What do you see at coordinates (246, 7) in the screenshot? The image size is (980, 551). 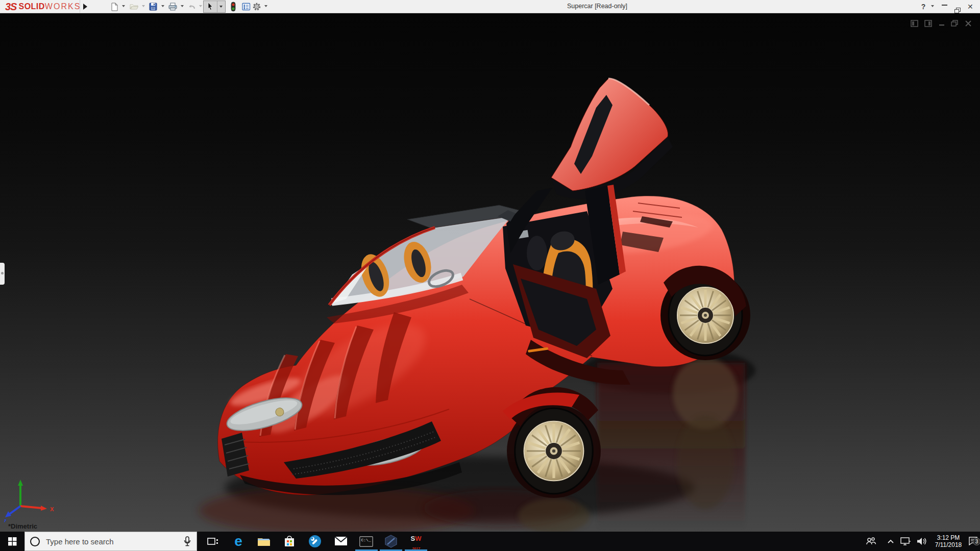 I see `task-pane-button` at bounding box center [246, 7].